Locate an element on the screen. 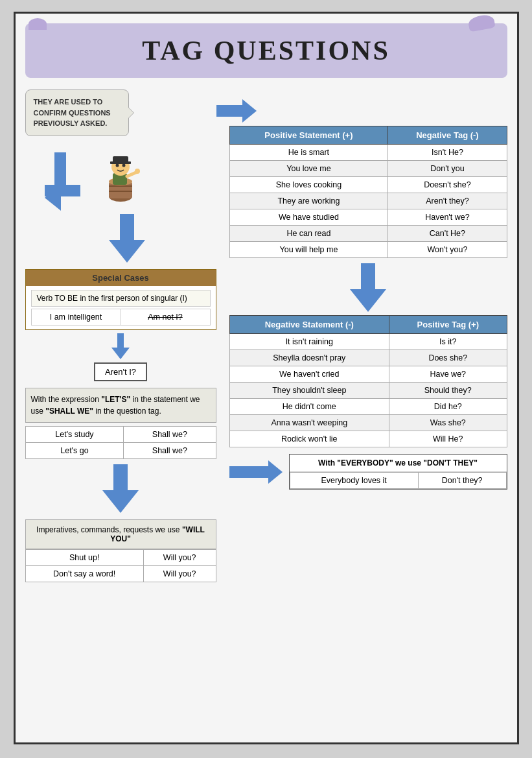 The height and width of the screenshot is (758, 532). special-cases-example-row: I am intelligent Am not I? is located at coordinates (121, 317).